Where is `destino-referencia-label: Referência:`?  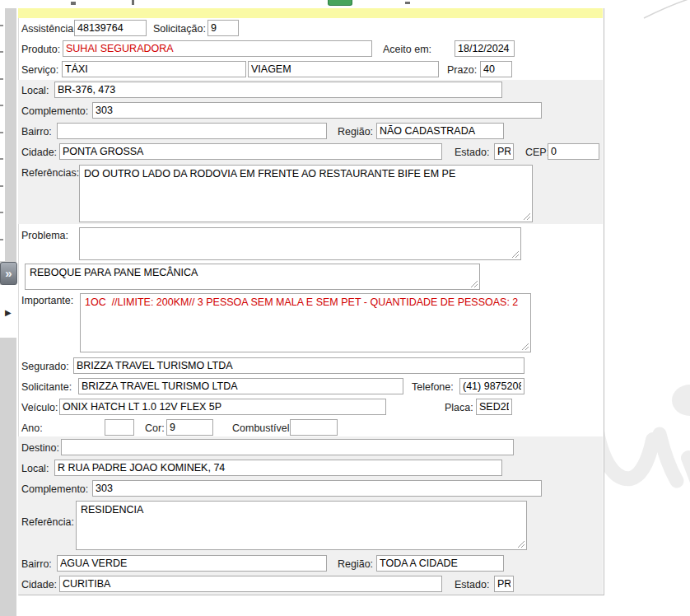 destino-referencia-label: Referência: is located at coordinates (48, 522).